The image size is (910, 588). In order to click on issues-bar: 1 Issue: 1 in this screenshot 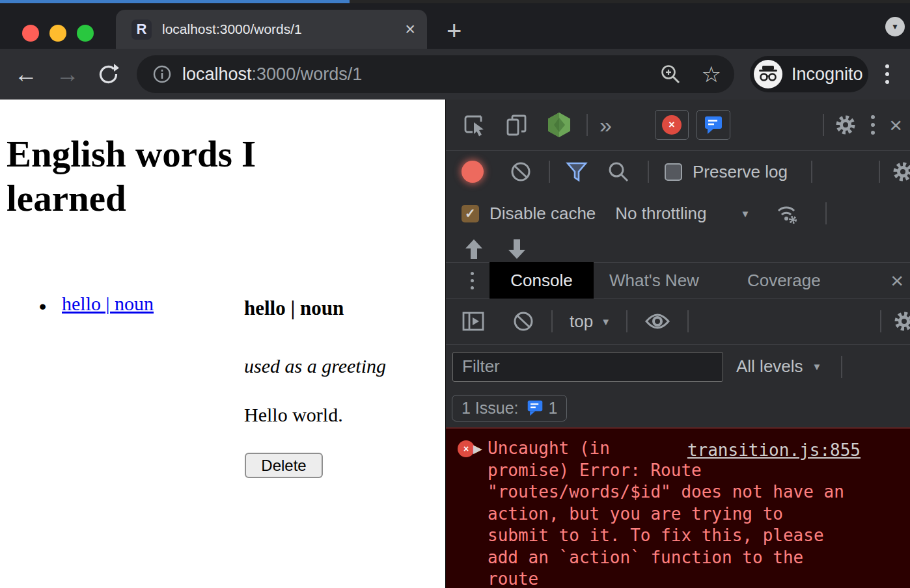, I will do `click(678, 408)`.